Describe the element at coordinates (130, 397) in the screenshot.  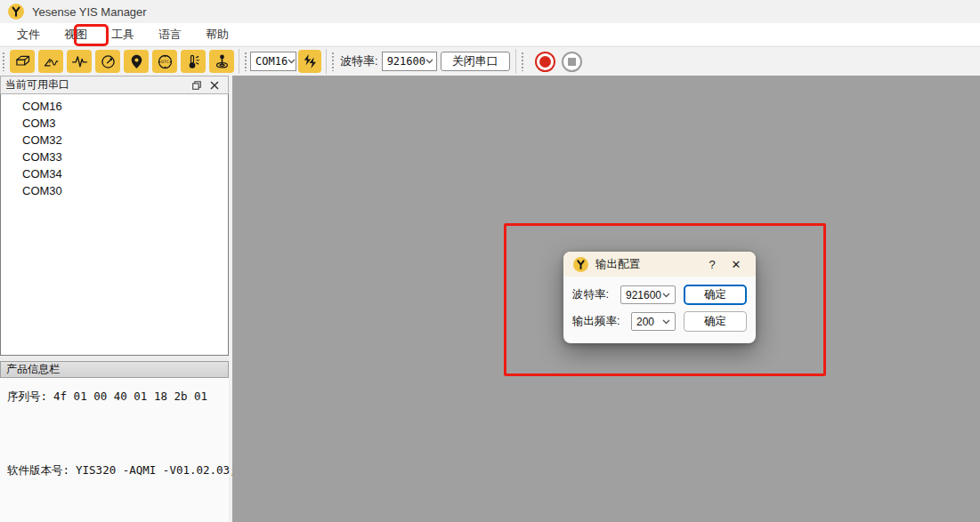
I see `serial-number-value: 4f 01 00 40 01 18 2b 01` at that location.